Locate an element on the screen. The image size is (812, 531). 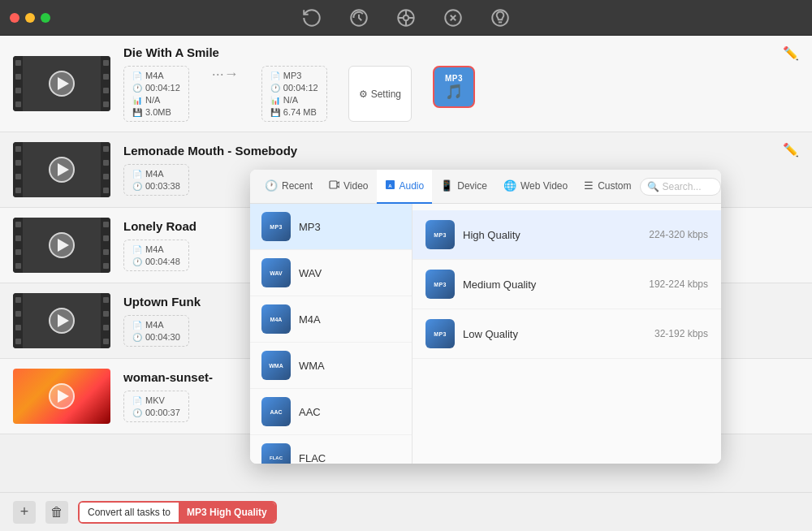
output-duration-1: 00:04:12 is located at coordinates (300, 88).